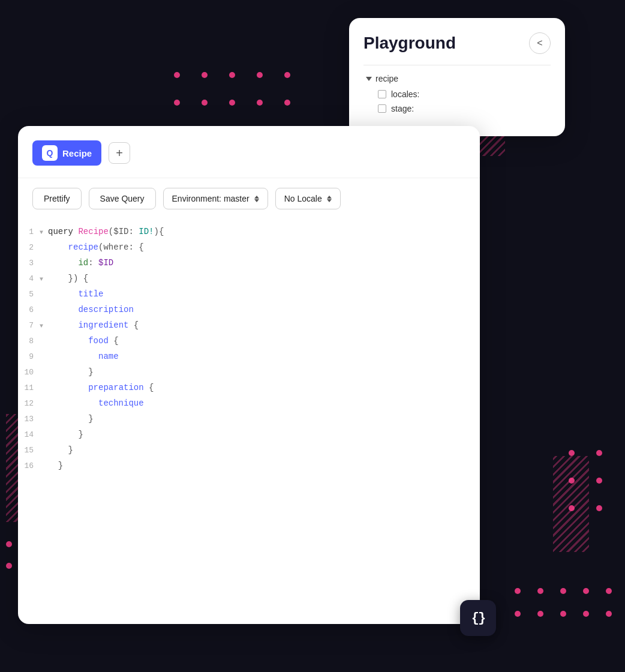 This screenshot has height=672, width=625. Describe the element at coordinates (238, 94) in the screenshot. I see `dots-top-decoration` at that location.